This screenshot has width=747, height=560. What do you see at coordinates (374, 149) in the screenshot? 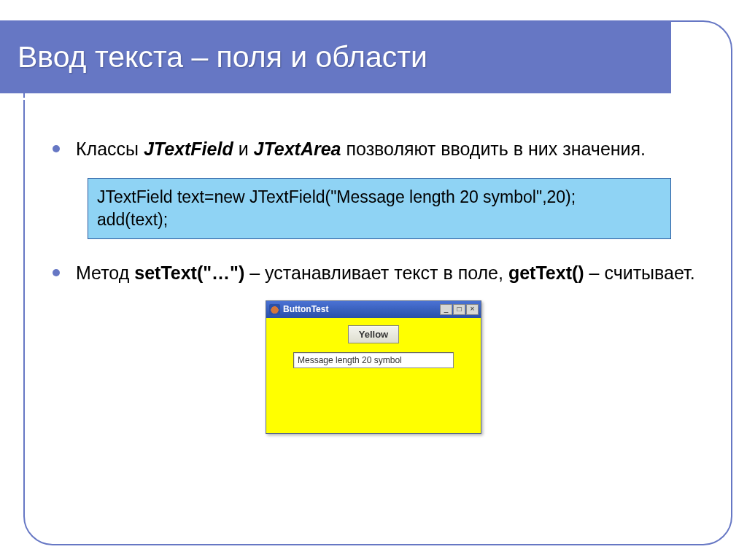
I see `bullet-item: Классы JTextField и JTextArea позволяют …` at bounding box center [374, 149].